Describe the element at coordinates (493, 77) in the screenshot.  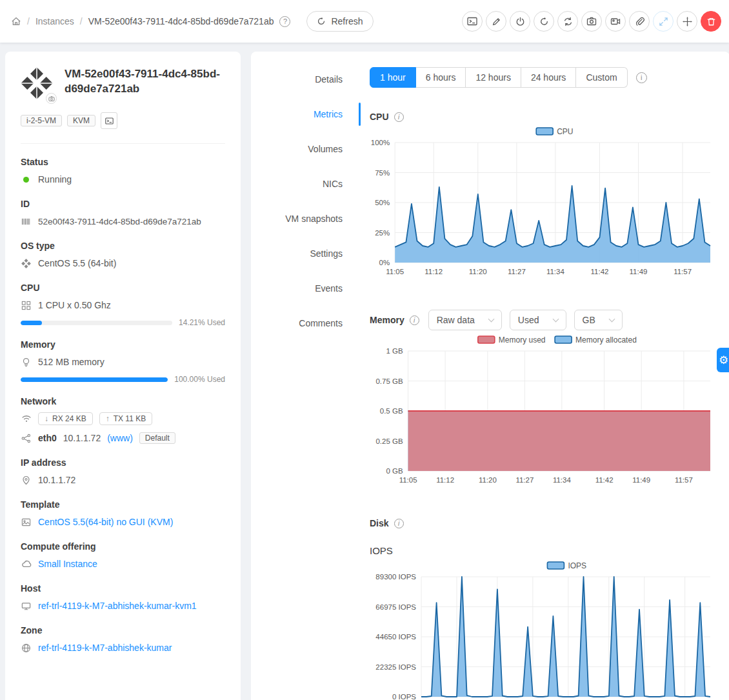
I see `range-12-hours: 12 hours` at that location.